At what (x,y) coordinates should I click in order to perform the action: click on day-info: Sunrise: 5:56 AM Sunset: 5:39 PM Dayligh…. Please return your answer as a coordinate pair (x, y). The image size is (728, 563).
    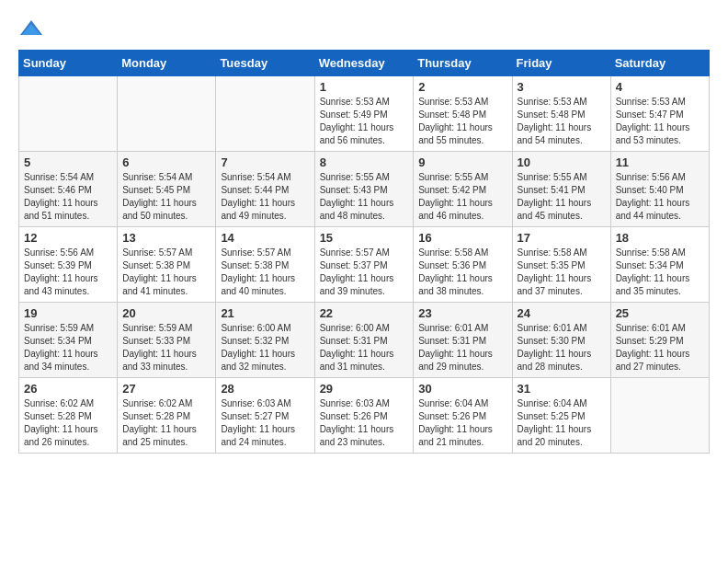
    Looking at the image, I should click on (68, 272).